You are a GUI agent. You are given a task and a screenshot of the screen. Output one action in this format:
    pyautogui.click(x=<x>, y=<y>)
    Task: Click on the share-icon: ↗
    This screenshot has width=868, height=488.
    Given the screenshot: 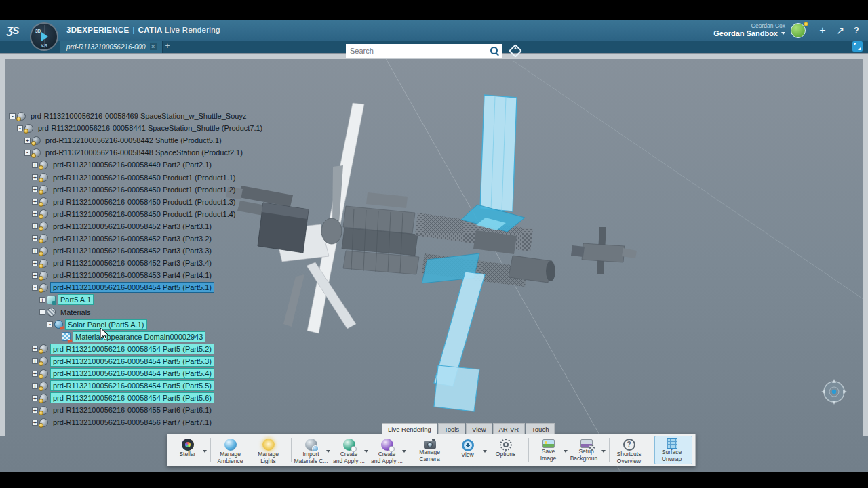 What is the action you would take?
    pyautogui.click(x=840, y=30)
    